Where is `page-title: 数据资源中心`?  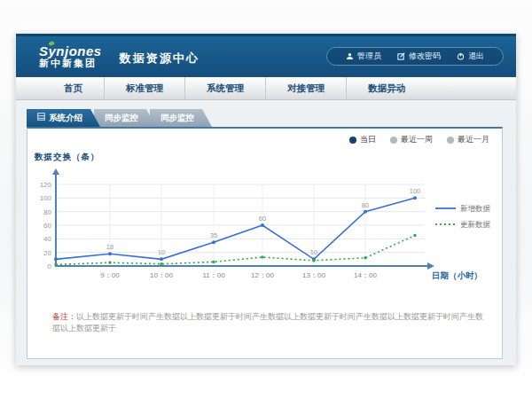 page-title: 数据资源中心 is located at coordinates (160, 59).